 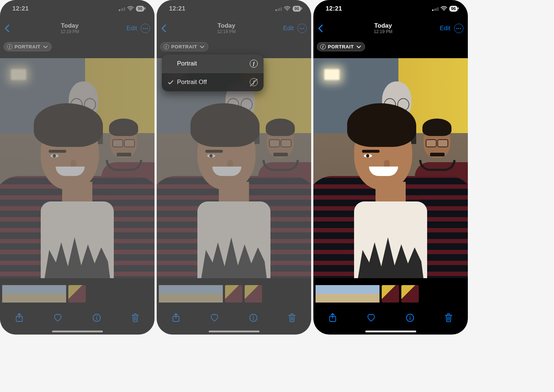 What do you see at coordinates (254, 82) in the screenshot?
I see `aperture-off-icon: f` at bounding box center [254, 82].